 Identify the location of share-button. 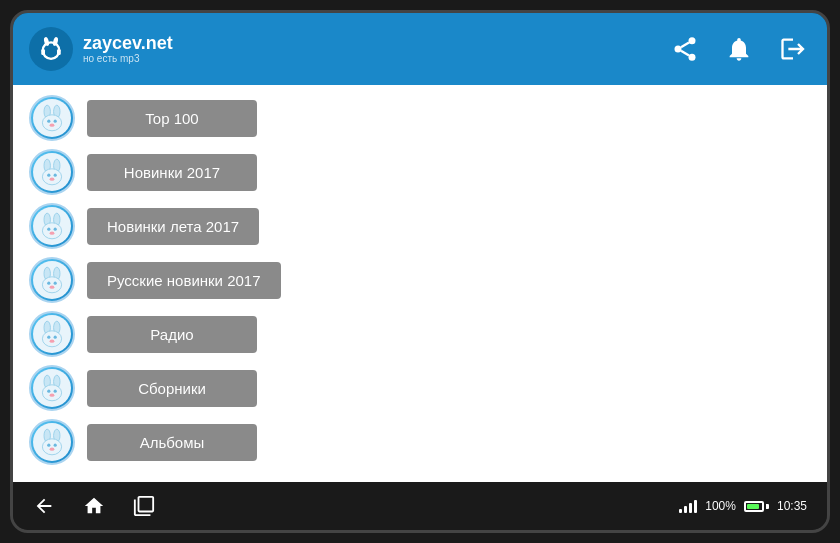
(685, 49).